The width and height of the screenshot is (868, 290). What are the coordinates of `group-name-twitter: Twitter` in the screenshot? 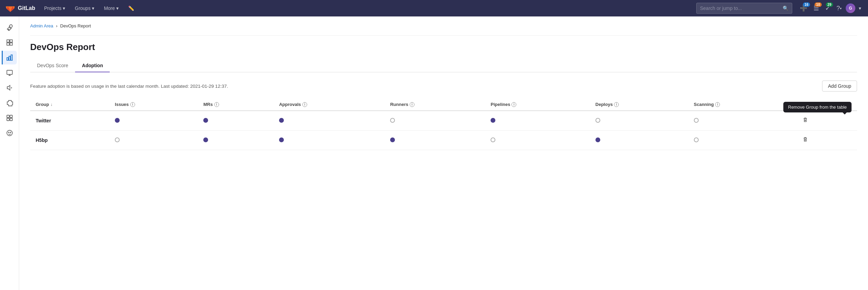 It's located at (70, 121).